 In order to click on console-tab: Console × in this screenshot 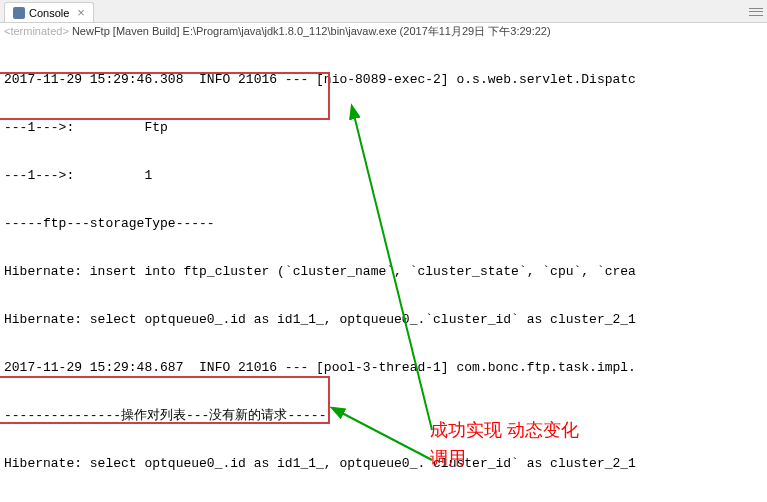, I will do `click(49, 12)`.